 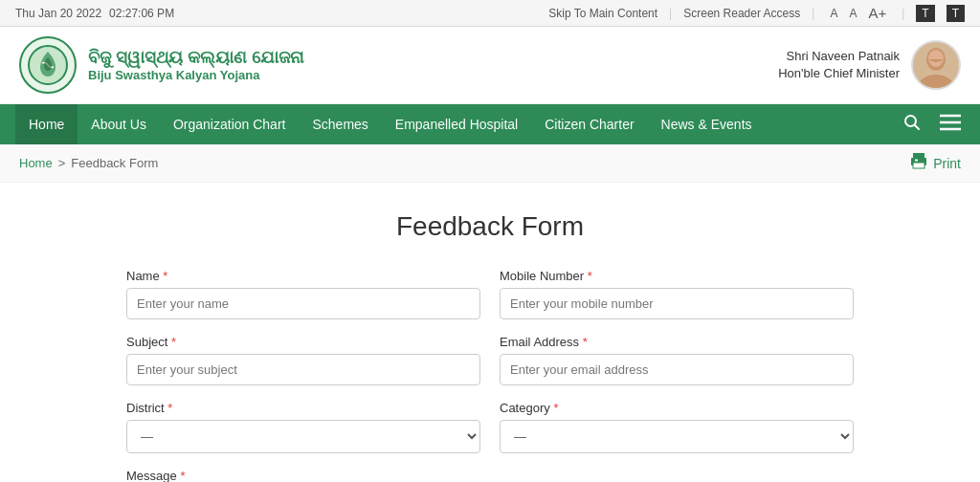 I want to click on category-select: —, so click(x=677, y=436).